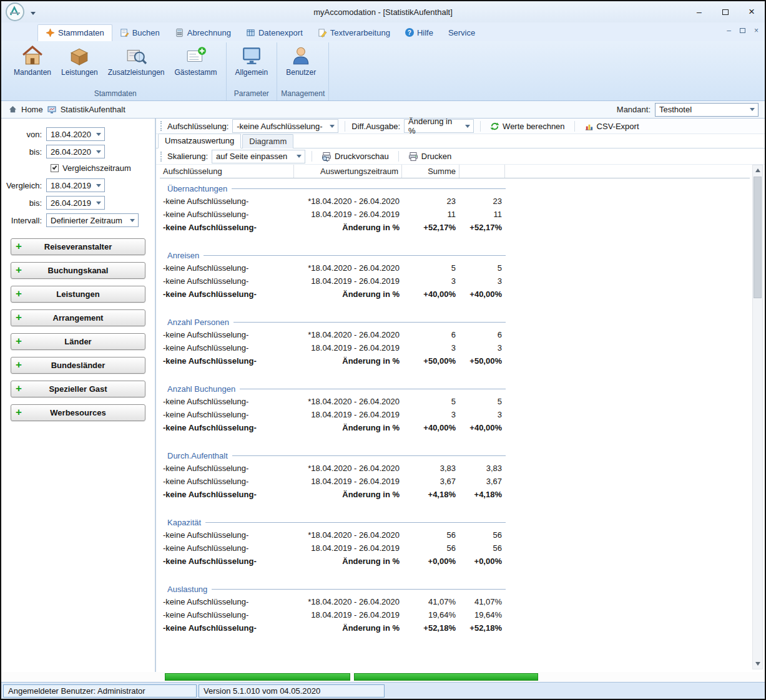 This screenshot has height=700, width=766. Describe the element at coordinates (275, 32) in the screenshot. I see `ribbon-tab-datenexport: Datenexport` at that location.